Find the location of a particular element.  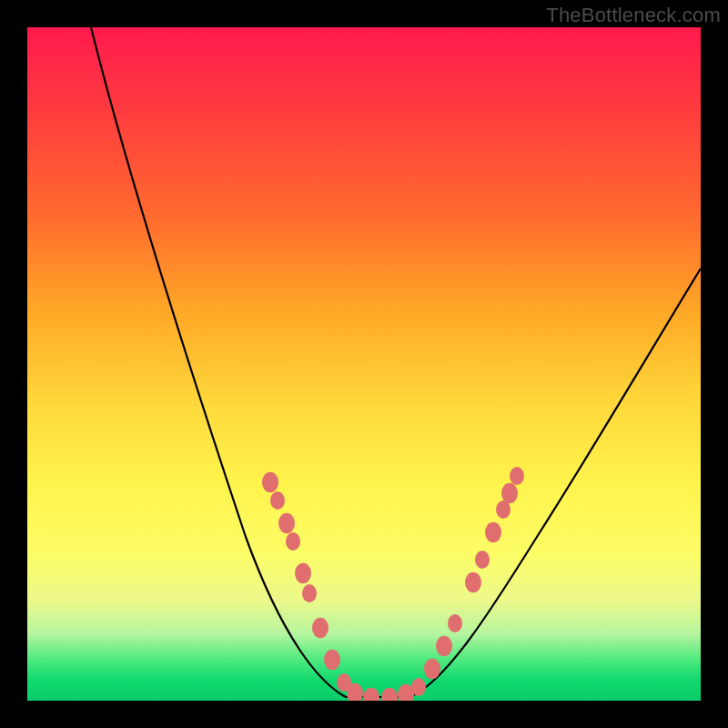

markers-group is located at coordinates (393, 584).